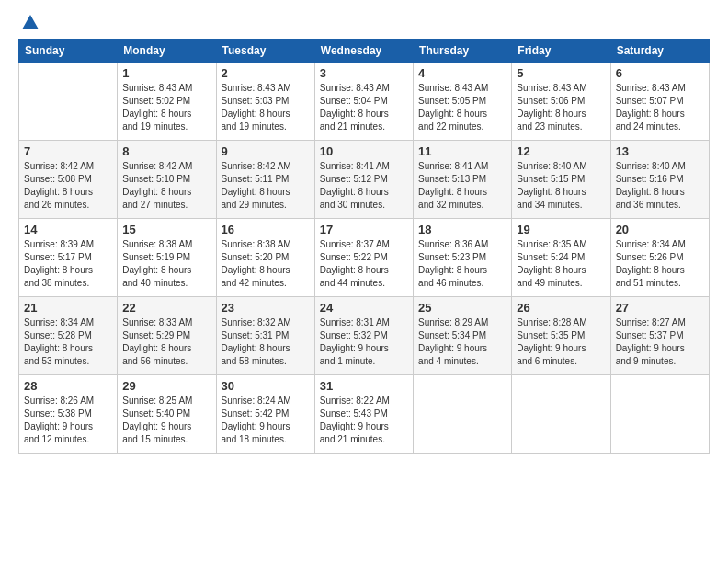 The image size is (728, 563). I want to click on calendar-cell: 30Sunrise: 8:24 AM Sunset: 5:42 PM Dayli…, so click(265, 414).